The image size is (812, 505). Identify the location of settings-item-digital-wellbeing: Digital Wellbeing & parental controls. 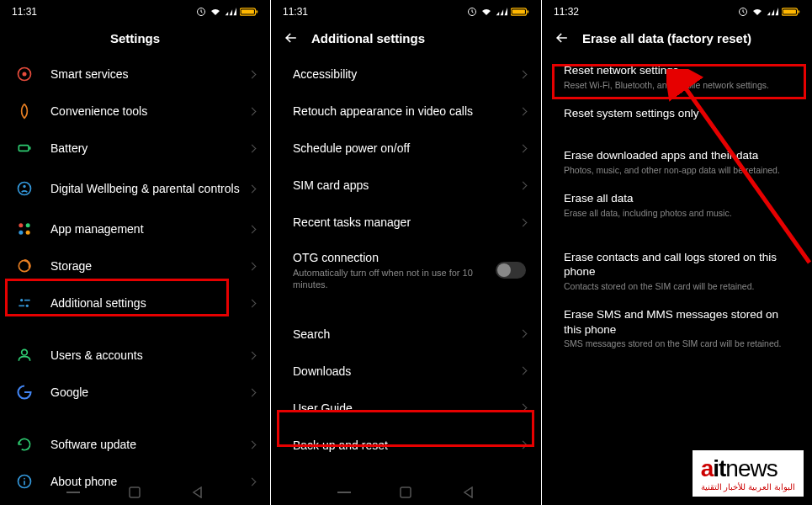
(135, 189).